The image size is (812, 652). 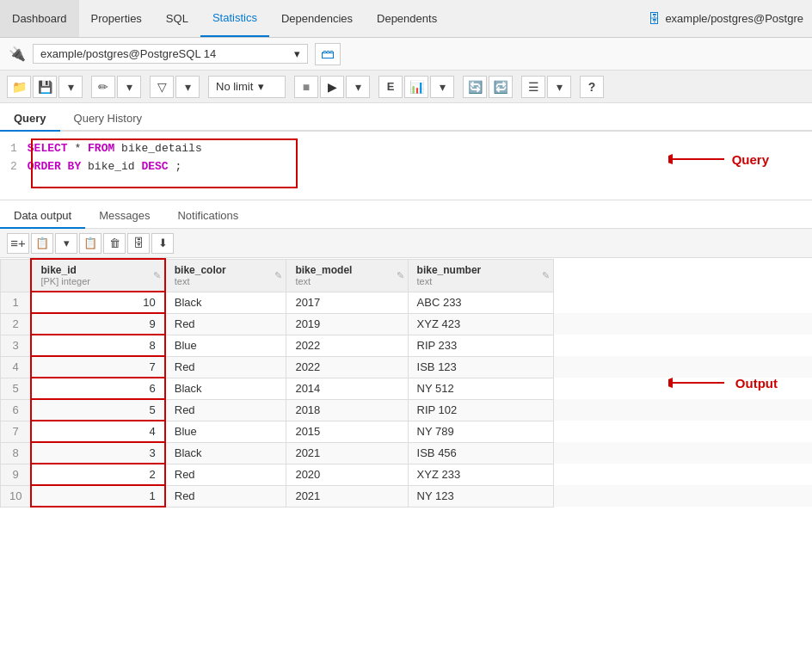 I want to click on table-row: 110Black2017ABC 233, so click(x=406, y=303).